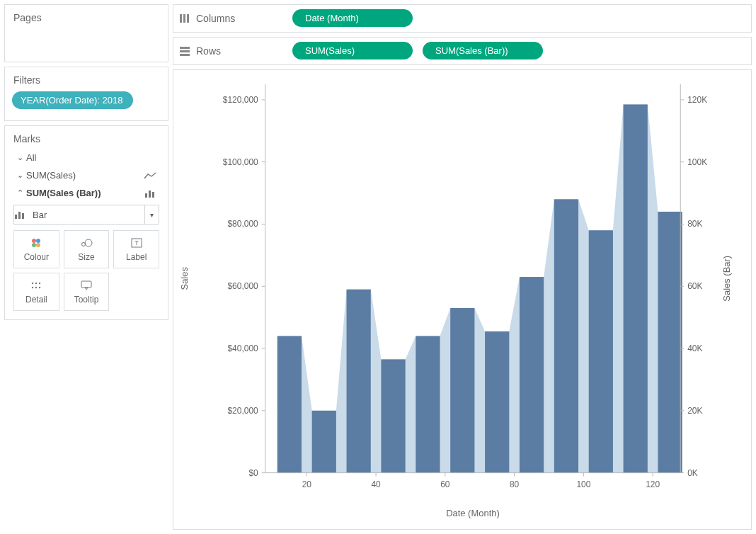  What do you see at coordinates (86, 176) in the screenshot?
I see `marks-row-sales: ⌄ SUM(Sales)` at bounding box center [86, 176].